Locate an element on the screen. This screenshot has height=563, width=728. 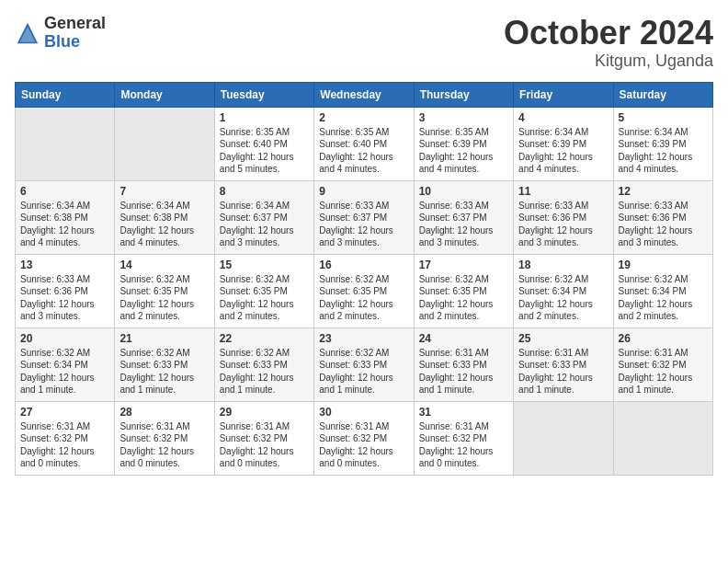
logo-blue: Blue is located at coordinates (75, 42).